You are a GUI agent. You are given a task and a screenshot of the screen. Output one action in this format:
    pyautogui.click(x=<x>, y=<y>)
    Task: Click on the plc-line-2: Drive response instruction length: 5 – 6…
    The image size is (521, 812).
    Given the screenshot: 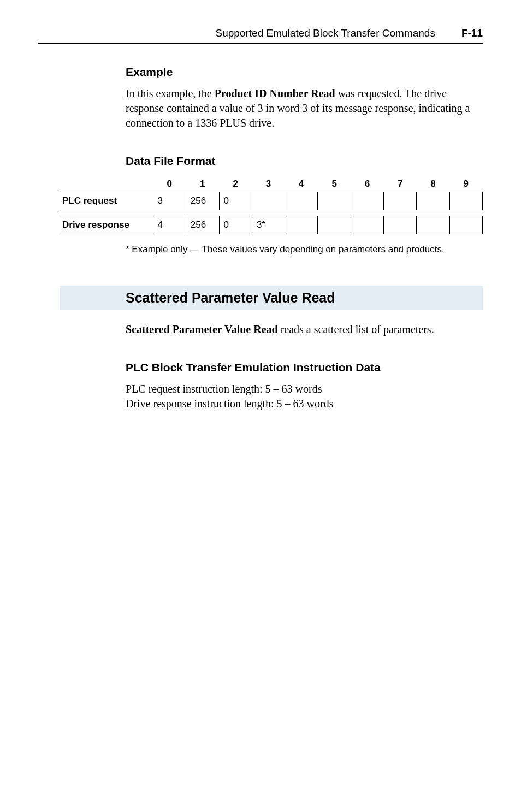 What is the action you would take?
    pyautogui.click(x=304, y=404)
    